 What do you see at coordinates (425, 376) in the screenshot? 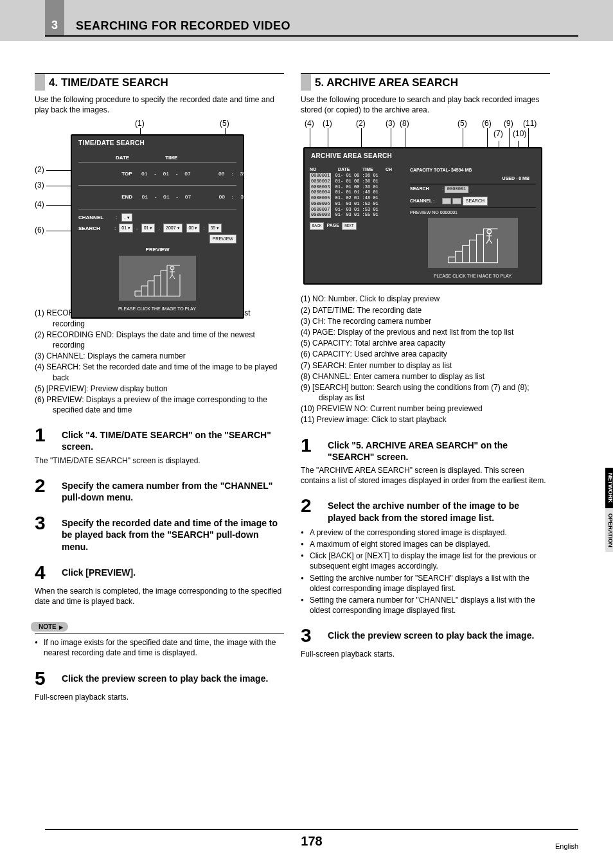
I see `legend-item: (8) CHANNEL: Enter camera number to disp…` at bounding box center [425, 376].